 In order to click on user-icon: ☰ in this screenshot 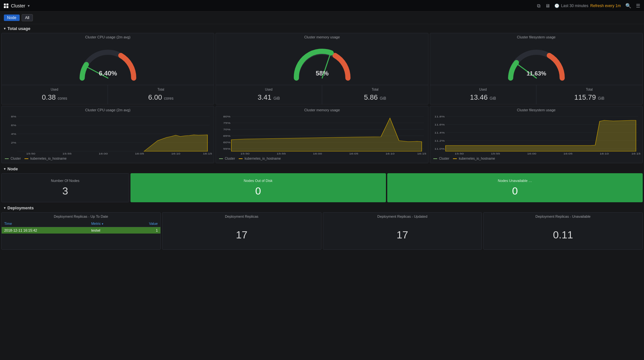, I will do `click(638, 6)`.